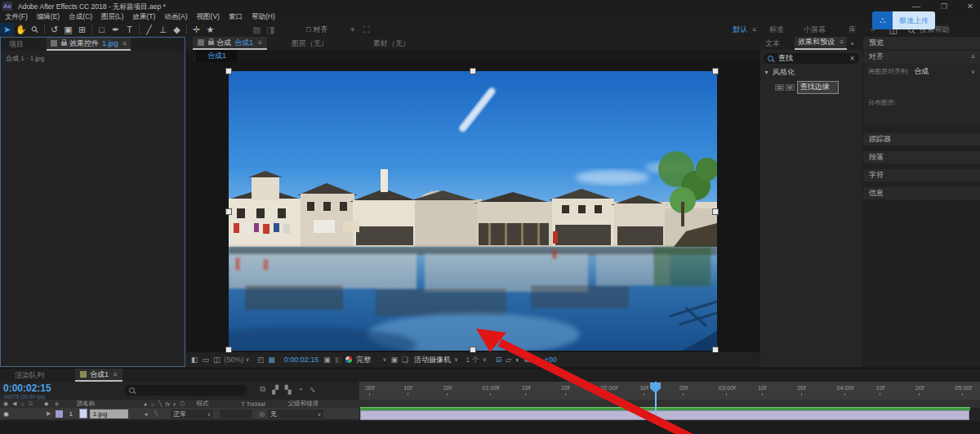  What do you see at coordinates (755, 29) in the screenshot?
I see `workspace-menu-icon: ≡` at bounding box center [755, 29].